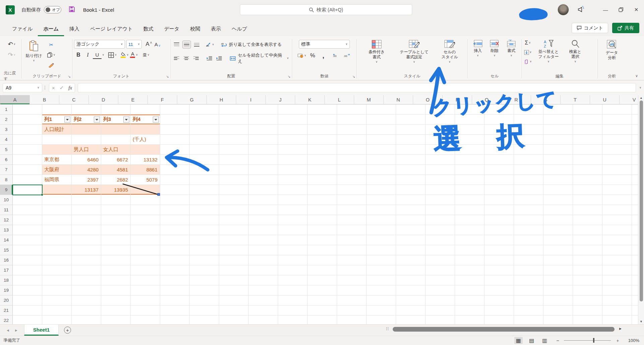 This screenshot has width=644, height=345. Describe the element at coordinates (588, 200) in the screenshot. I see `cell-T10` at that location.